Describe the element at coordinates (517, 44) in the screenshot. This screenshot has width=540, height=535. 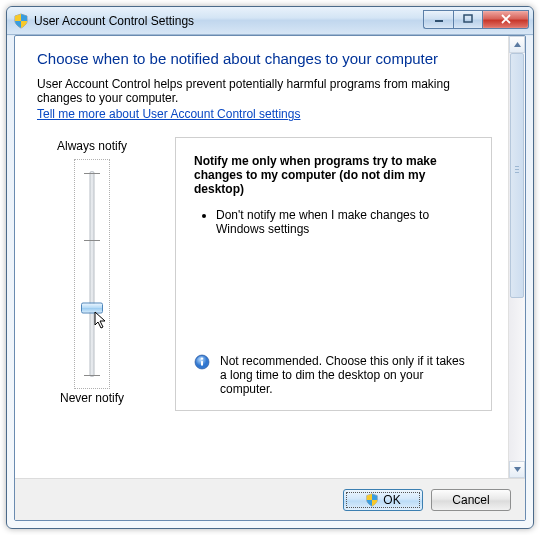
I see `scroll-up-button` at that location.